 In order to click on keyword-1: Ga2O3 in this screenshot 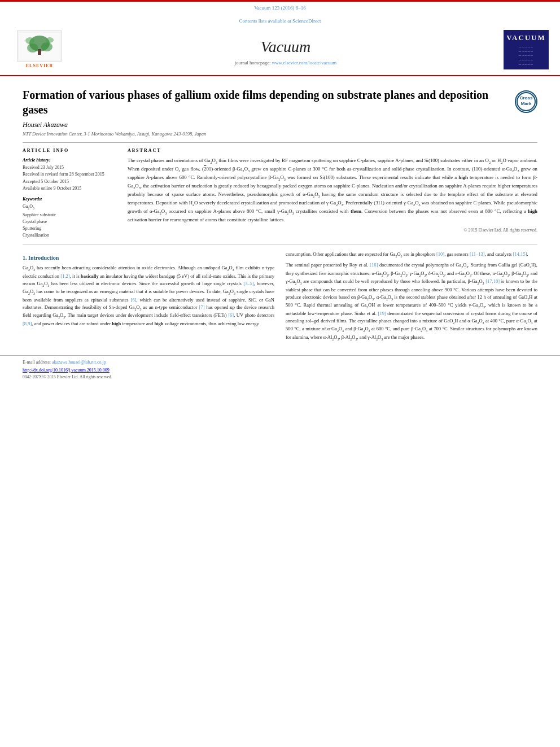, I will do `click(71, 207)`.